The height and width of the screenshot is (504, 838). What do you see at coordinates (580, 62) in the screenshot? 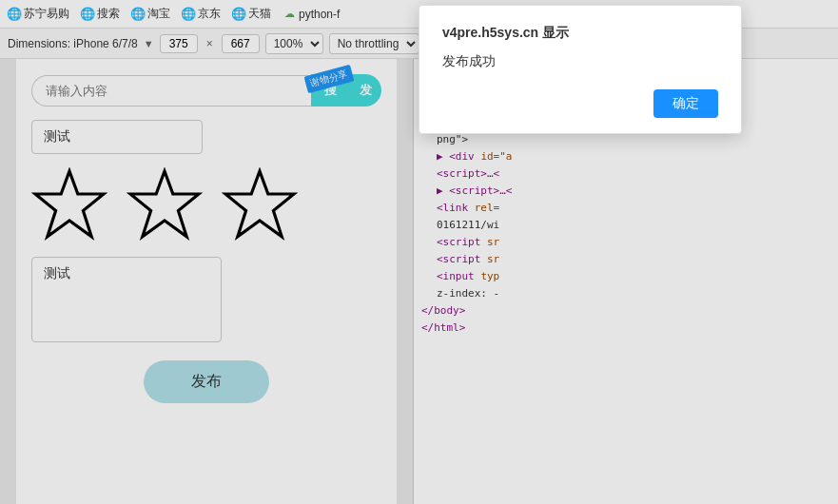
I see `dialog-message: 发布成功` at bounding box center [580, 62].